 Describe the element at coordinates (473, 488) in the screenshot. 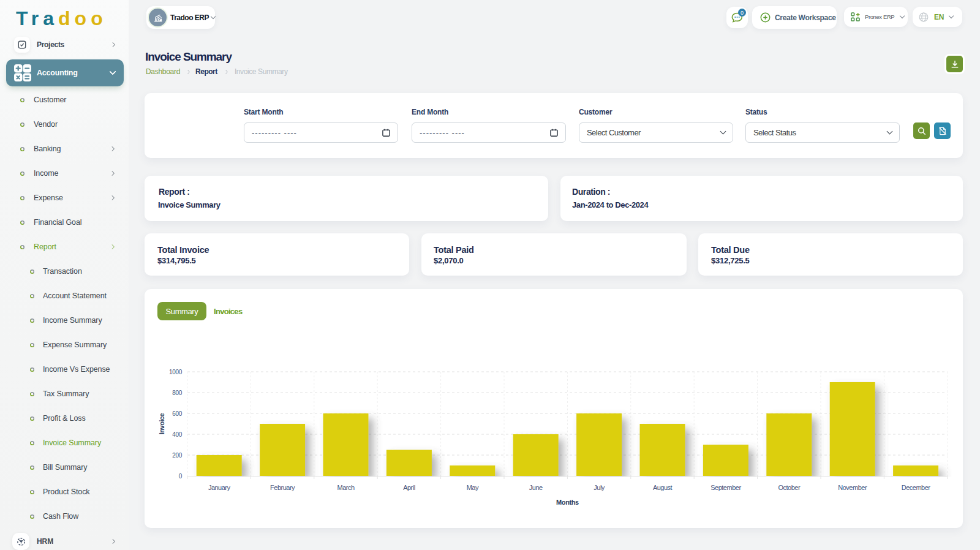

I see `svg-text: May` at that location.